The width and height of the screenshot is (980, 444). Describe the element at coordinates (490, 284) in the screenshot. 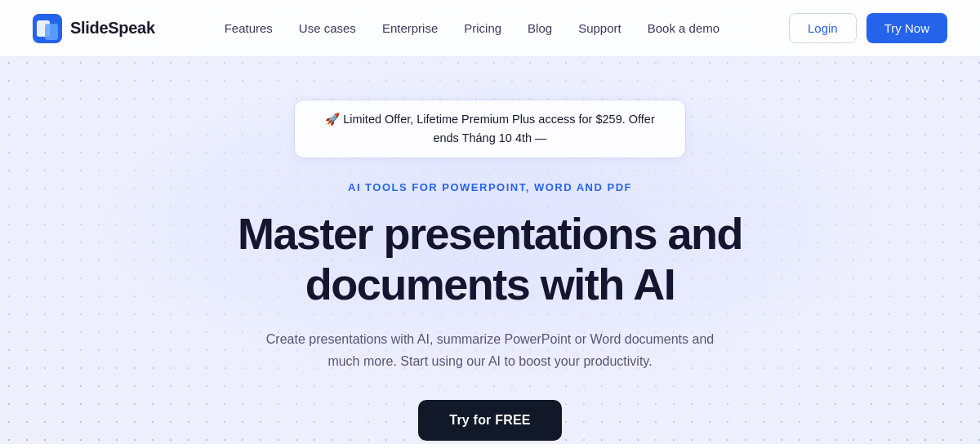

I see `hero-title-line2: documents with AI` at that location.